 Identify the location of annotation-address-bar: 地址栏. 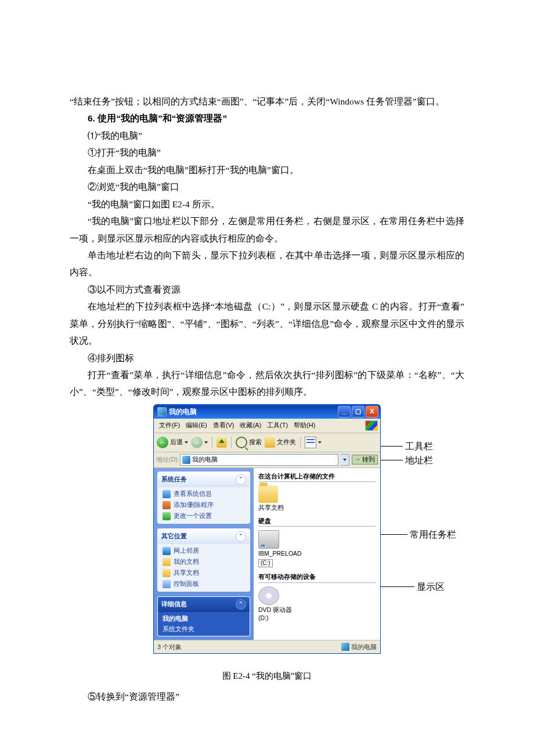
(407, 460).